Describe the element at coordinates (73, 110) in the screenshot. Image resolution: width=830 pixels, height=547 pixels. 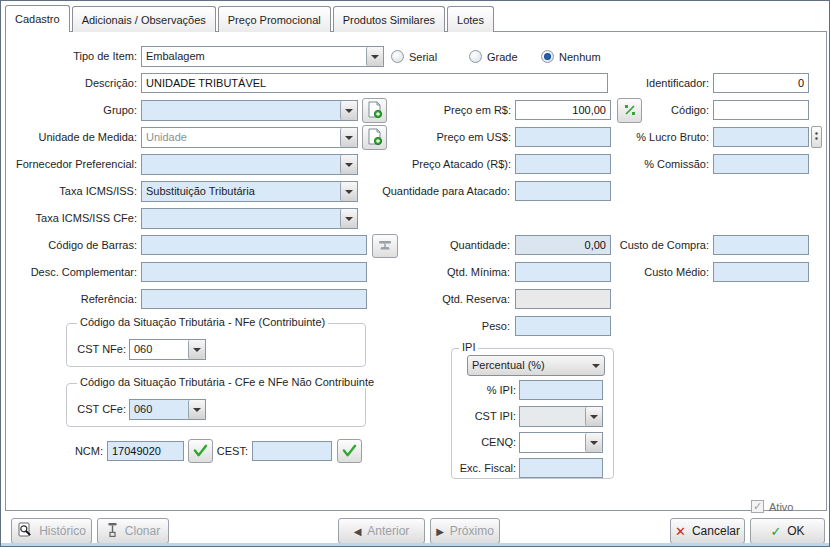
I see `grupo-label: Grupo:` at that location.